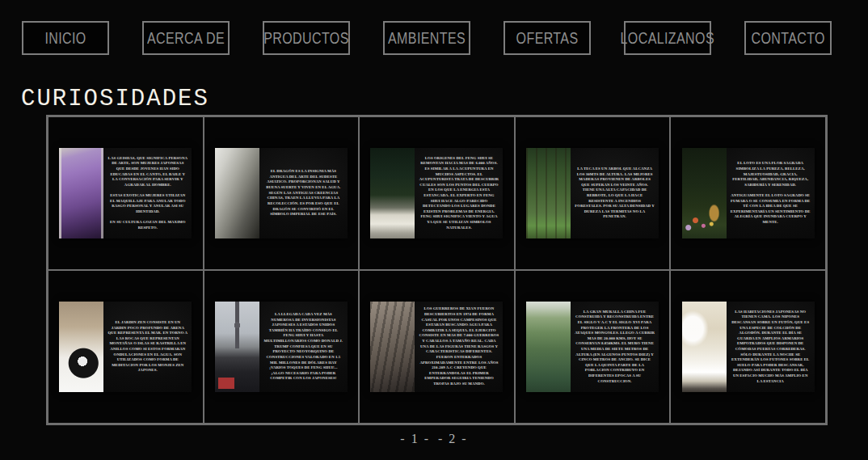 The width and height of the screenshot is (868, 460). What do you see at coordinates (393, 193) in the screenshot?
I see `feng-shui-patio-photo` at bounding box center [393, 193].